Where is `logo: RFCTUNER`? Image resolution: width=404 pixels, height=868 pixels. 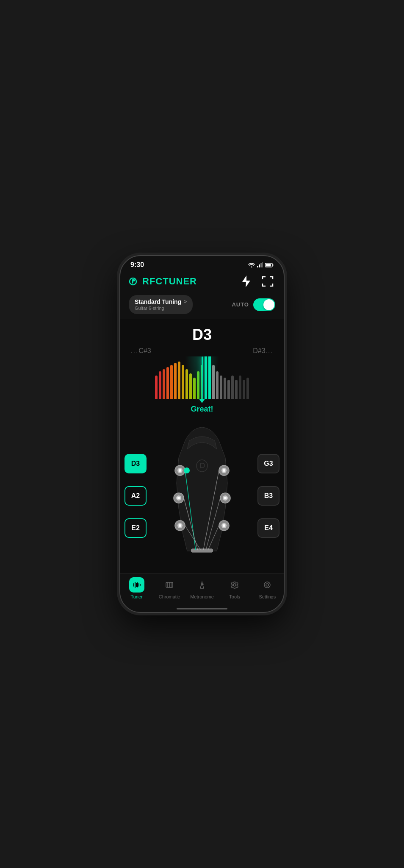
logo: RFCTUNER is located at coordinates (163, 281).